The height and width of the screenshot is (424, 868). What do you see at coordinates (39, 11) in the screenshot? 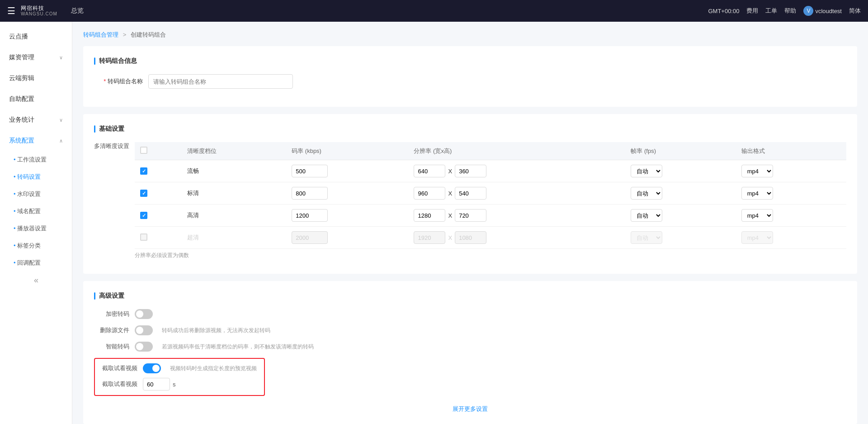
I see `logo: 网宿科技 WANGSU.COM` at bounding box center [39, 11].